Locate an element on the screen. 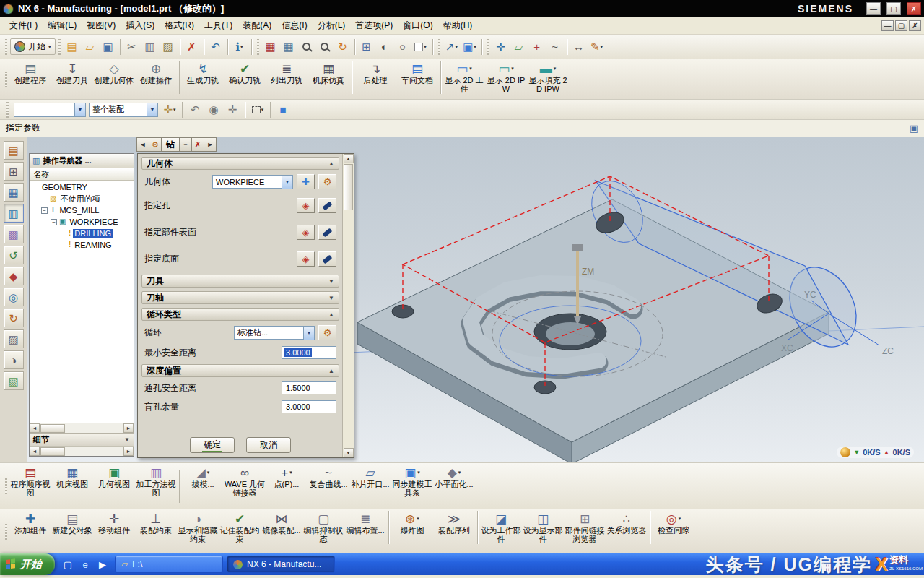  shaded-view-button: ◐ is located at coordinates (385, 47).